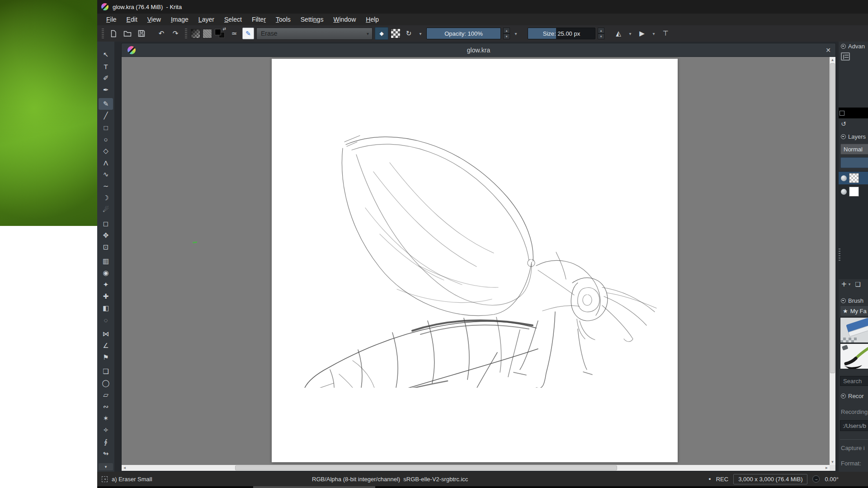 The image size is (868, 488). What do you see at coordinates (312, 19) in the screenshot?
I see `menu-settings: Settings` at bounding box center [312, 19].